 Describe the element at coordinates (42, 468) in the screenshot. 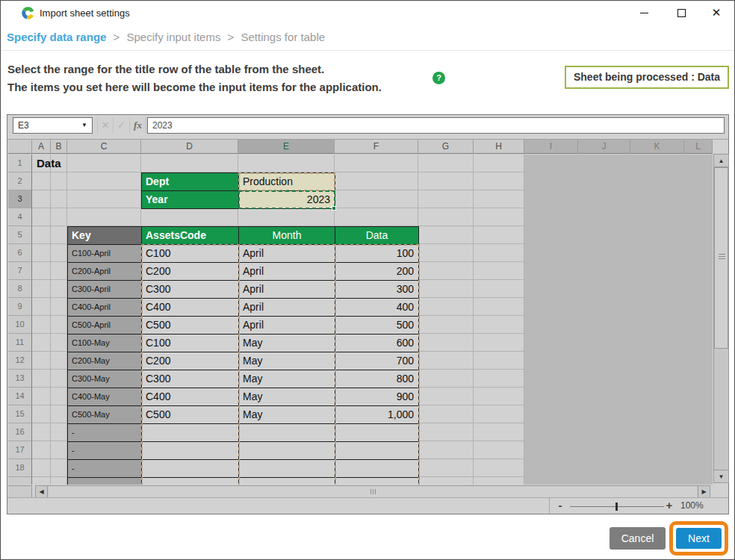

I see `cell-A18` at that location.